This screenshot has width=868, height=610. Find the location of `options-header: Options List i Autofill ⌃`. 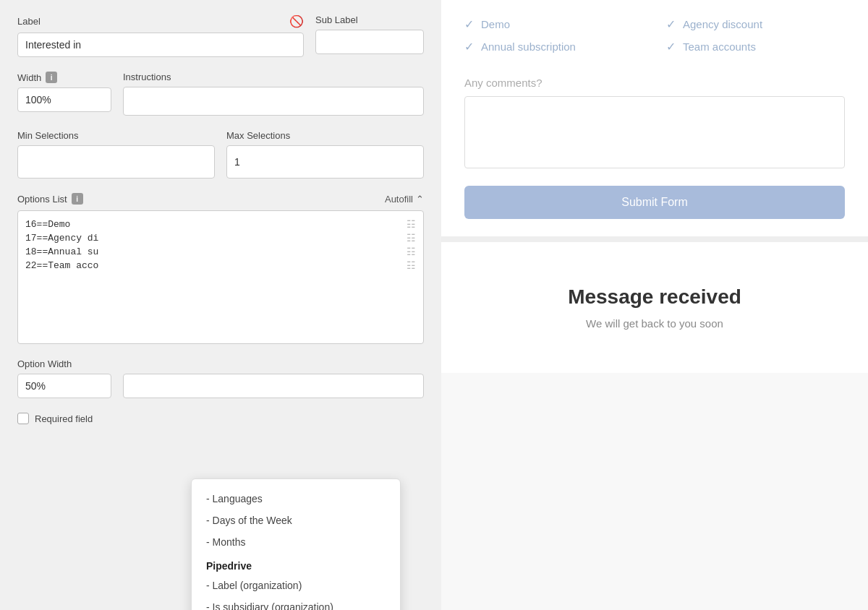

options-header: Options List i Autofill ⌃ is located at coordinates (221, 199).